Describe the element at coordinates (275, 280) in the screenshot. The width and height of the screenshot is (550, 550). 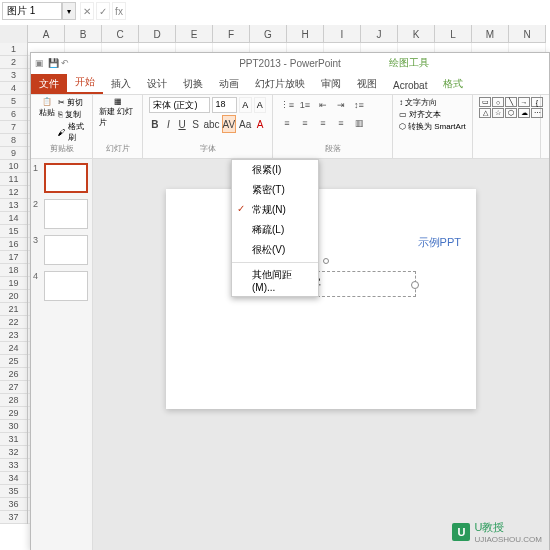
I see `spacing-more: 其他间距(M)...` at that location.